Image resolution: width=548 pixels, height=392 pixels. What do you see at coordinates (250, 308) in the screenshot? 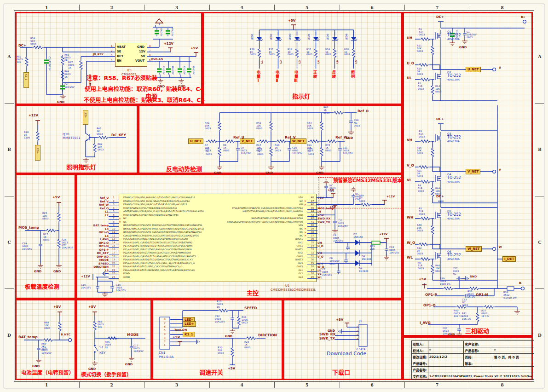
I see `net-speed: SPEED` at bounding box center [250, 308].